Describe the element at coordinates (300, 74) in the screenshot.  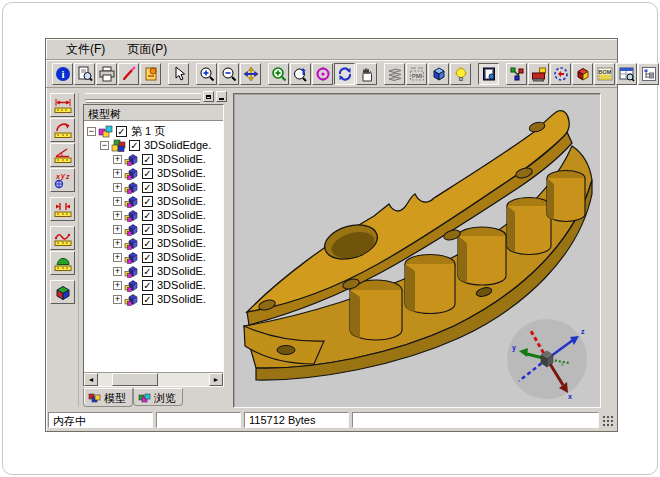
I see `zoom-dynamic-button` at that location.